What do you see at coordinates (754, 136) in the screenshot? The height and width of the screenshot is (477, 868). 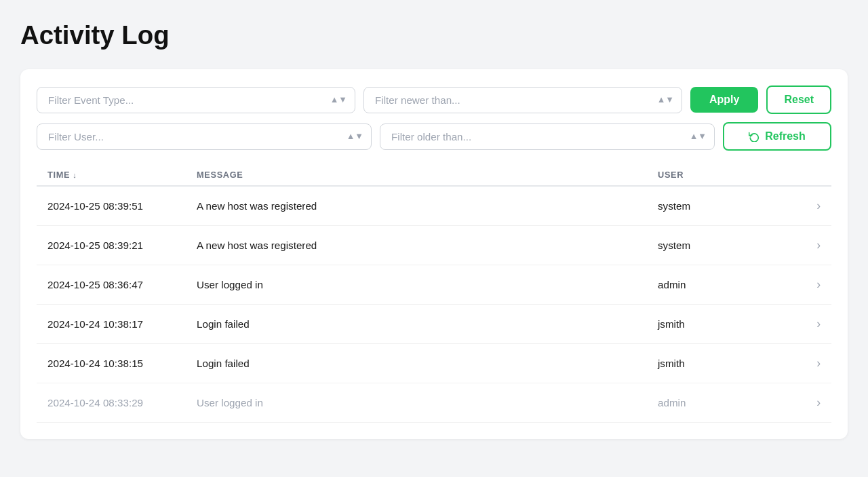 I see `refresh-icon` at bounding box center [754, 136].